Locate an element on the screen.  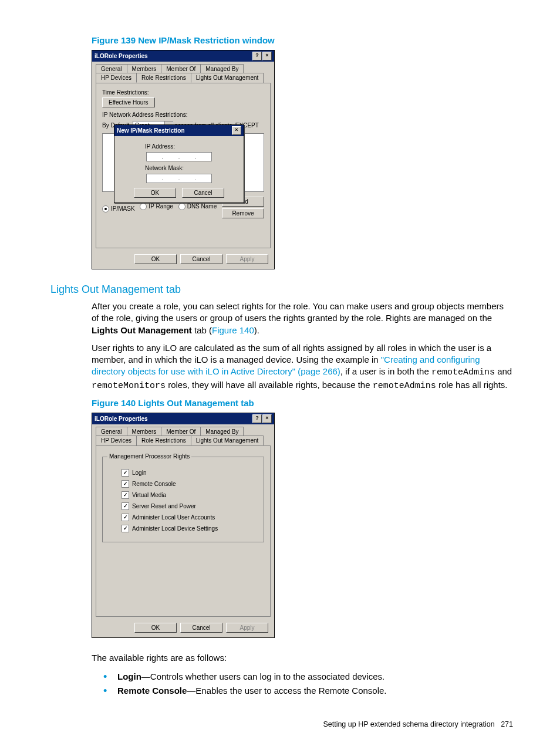
mgmt-rights-group: Management Processor Rights Login Remote… is located at coordinates (183, 499).